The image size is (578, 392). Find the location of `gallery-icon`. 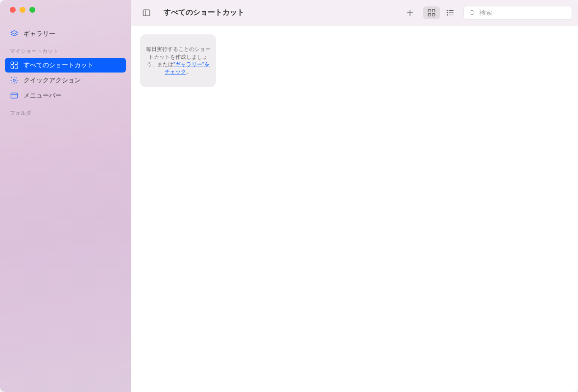

gallery-icon is located at coordinates (14, 34).